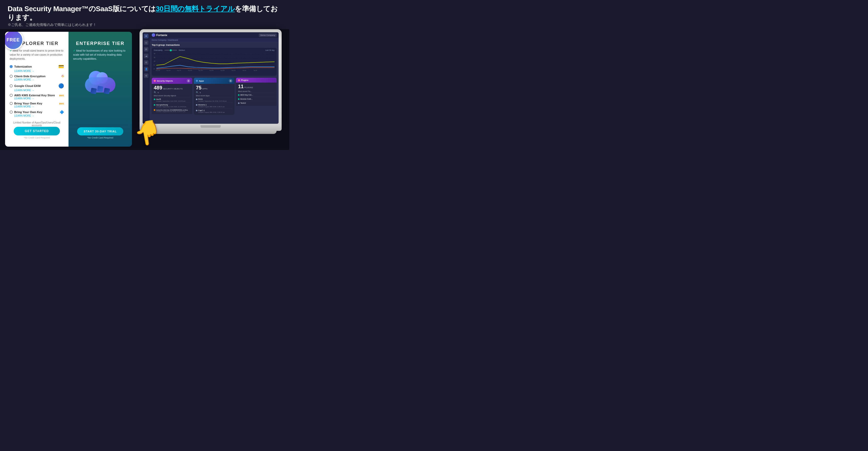  I want to click on feature-name: Bring Your Own Key 🔷, so click(37, 112).